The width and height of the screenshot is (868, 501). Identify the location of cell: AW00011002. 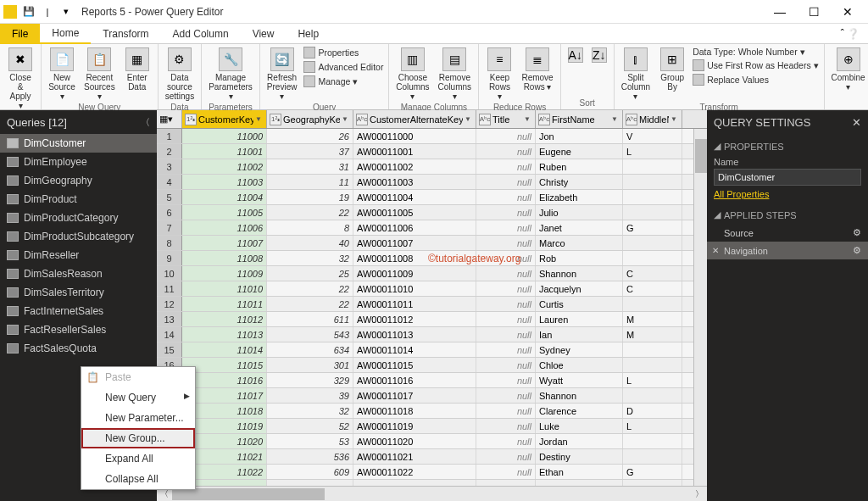
(415, 166).